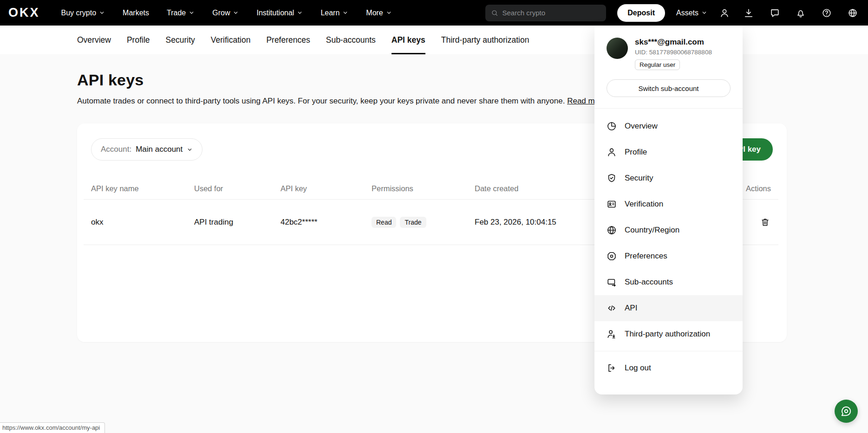 This screenshot has width=868, height=433. I want to click on search-icon, so click(495, 13).